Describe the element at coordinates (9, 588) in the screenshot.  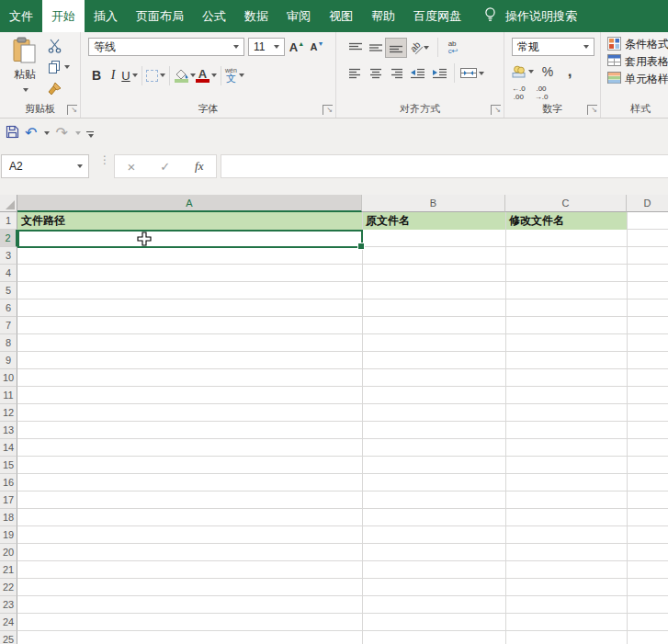
I see `row-header: 22` at that location.